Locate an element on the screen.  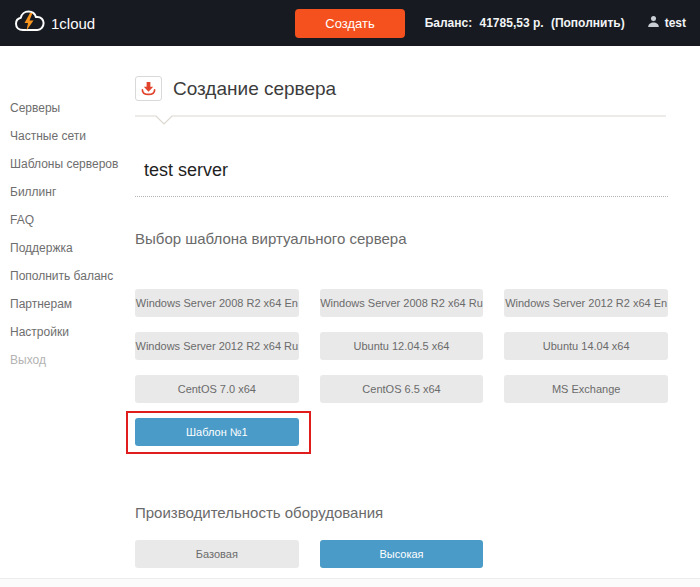
template-button-win2008-en: Windows Server 2008 R2 x64 En is located at coordinates (217, 303).